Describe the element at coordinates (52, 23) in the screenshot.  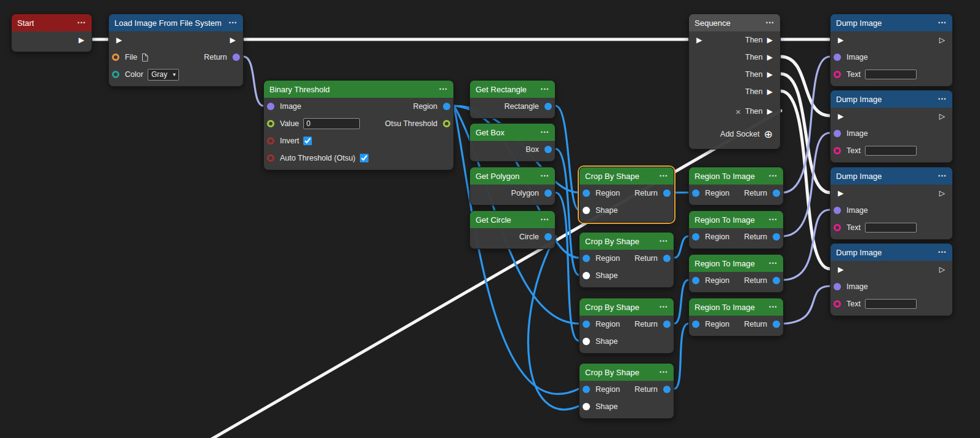
I see `node-header: Start •••` at that location.